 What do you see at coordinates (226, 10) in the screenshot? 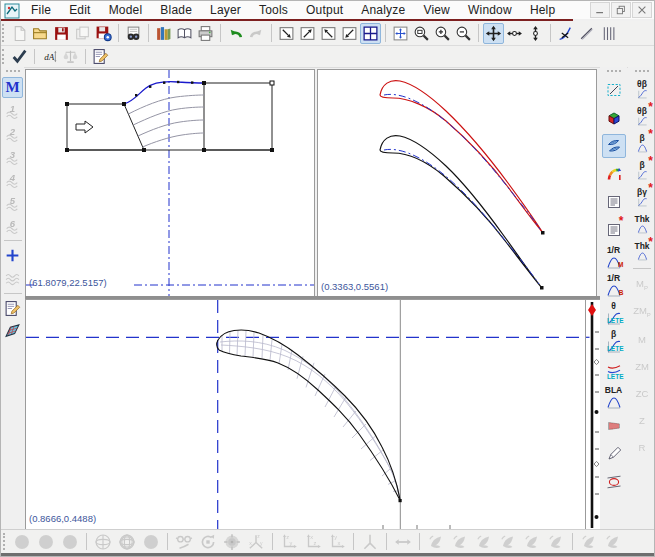
I see `menu-layer: Layer` at bounding box center [226, 10].